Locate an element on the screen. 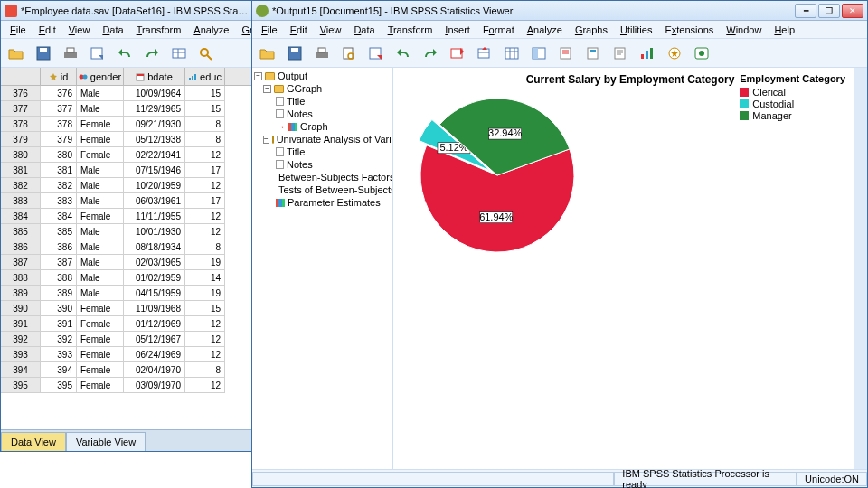 This screenshot has height=488, width=868. menu-utilities: Utilities is located at coordinates (637, 30).